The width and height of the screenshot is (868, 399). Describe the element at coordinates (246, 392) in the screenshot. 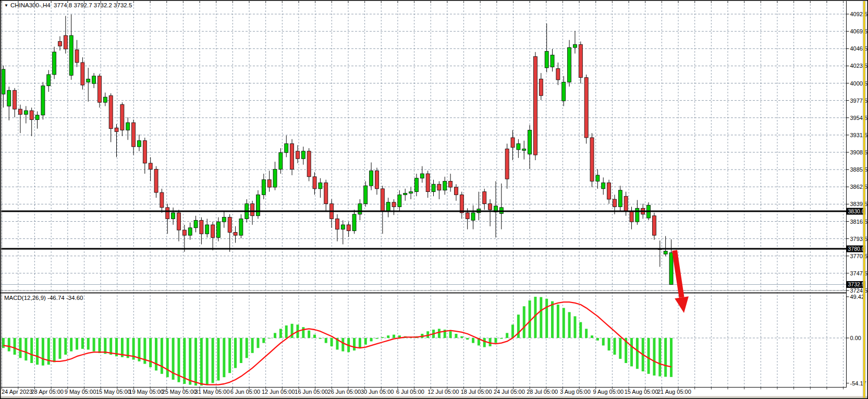

I see `time-axis-label: 6 Jun 05:00` at that location.